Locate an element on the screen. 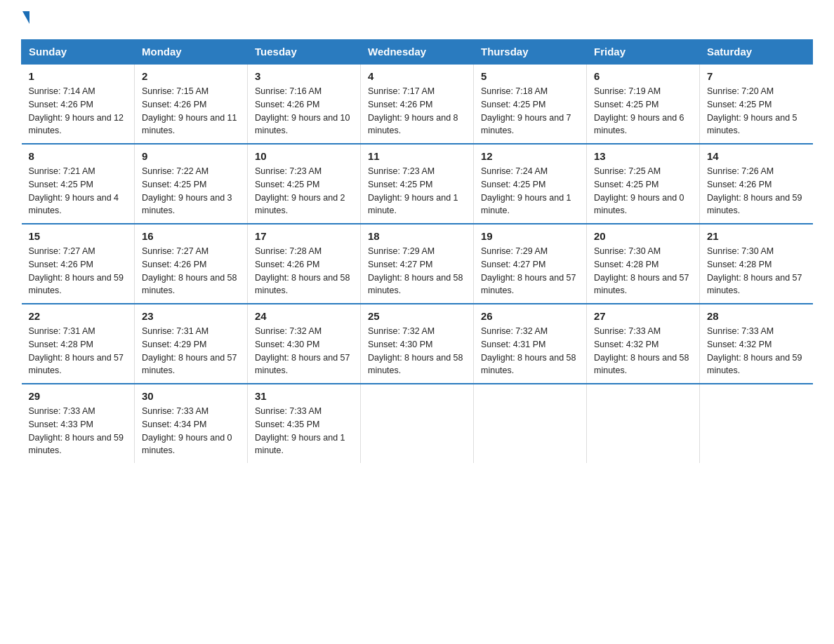 The image size is (834, 644). logo-triangle-icon is located at coordinates (26, 18).